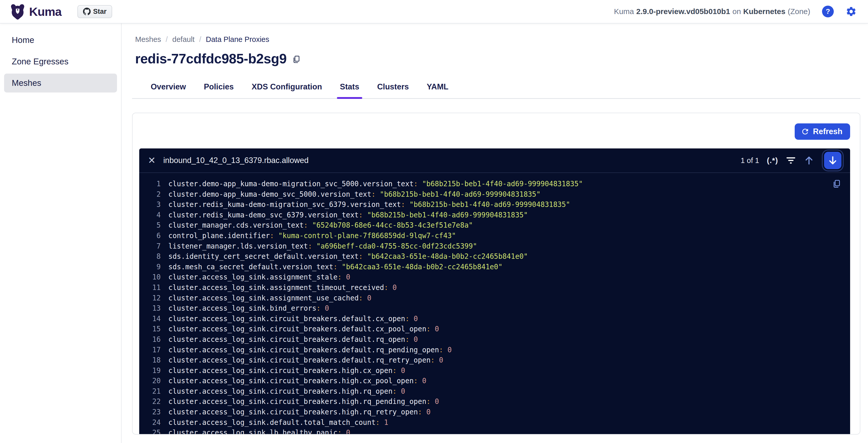 The width and height of the screenshot is (868, 443). What do you see at coordinates (494, 205) in the screenshot?
I see `code-line: 3cluster.redis_kuma-demo-migration_svc_6…` at bounding box center [494, 205].